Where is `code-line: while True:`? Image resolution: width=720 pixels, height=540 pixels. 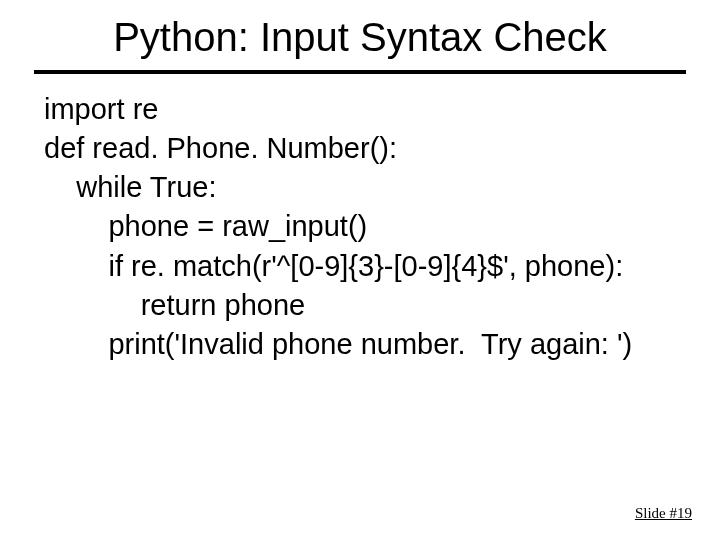 code-line: while True: is located at coordinates (130, 187).